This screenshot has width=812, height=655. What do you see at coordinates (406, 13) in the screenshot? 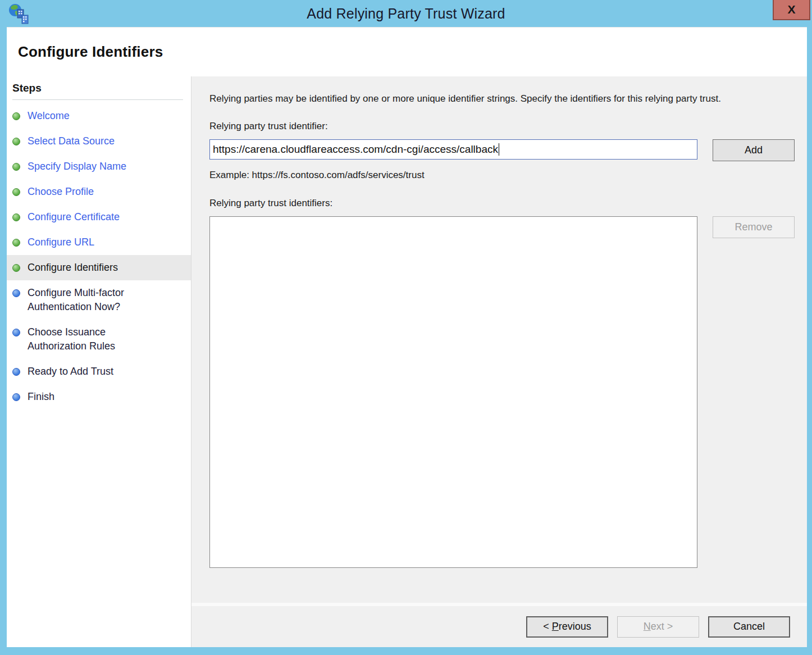
I see `title-bar: Add Relying Party Trust Wizard X` at bounding box center [406, 13].